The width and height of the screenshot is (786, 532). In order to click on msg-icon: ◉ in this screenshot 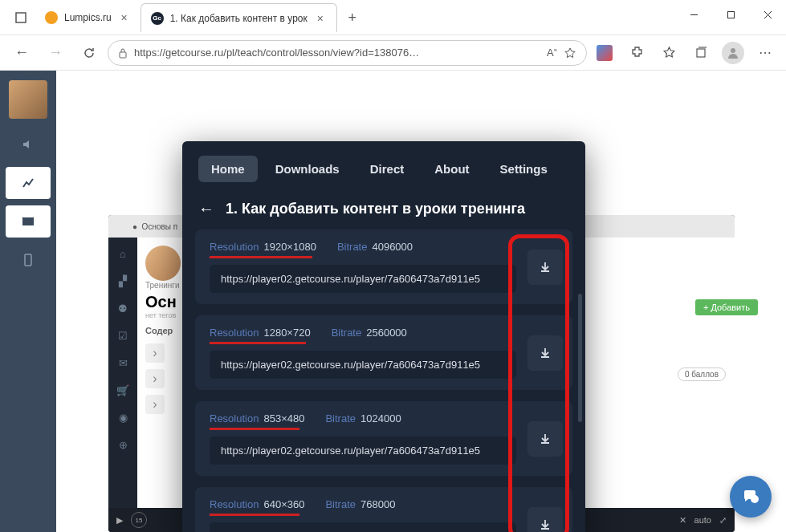, I will do `click(123, 417)`.